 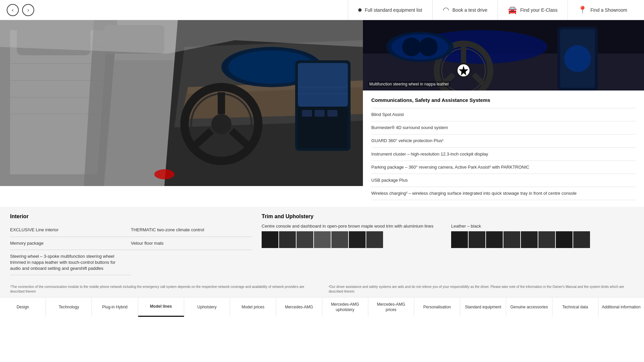 What do you see at coordinates (353, 240) in the screenshot?
I see `swatches-left` at bounding box center [353, 240].